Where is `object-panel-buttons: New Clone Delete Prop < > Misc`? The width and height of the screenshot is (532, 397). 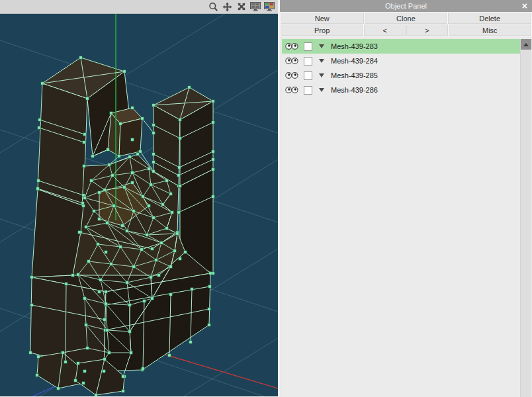 object-panel-buttons: New Clone Delete Prop < > Misc is located at coordinates (406, 24).